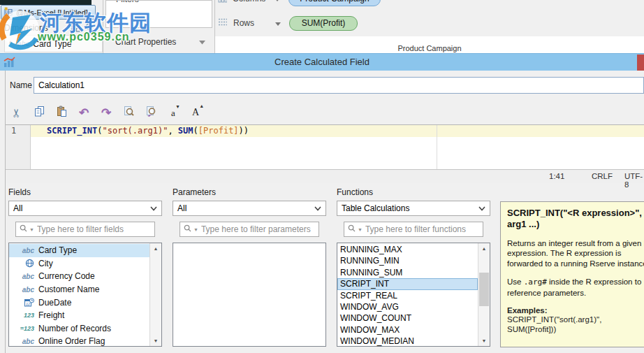 This screenshot has width=644, height=353. I want to click on field-item: abcOnline Order Flag, so click(80, 341).